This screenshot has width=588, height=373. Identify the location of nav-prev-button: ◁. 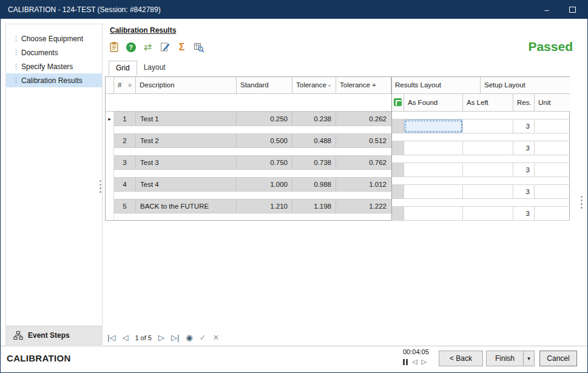
(125, 337).